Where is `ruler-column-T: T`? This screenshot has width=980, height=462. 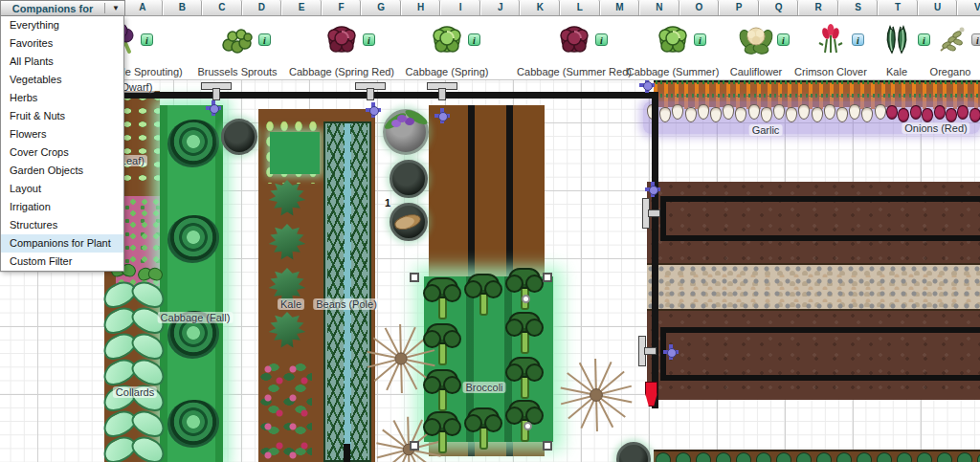
ruler-column-T: T is located at coordinates (898, 8).